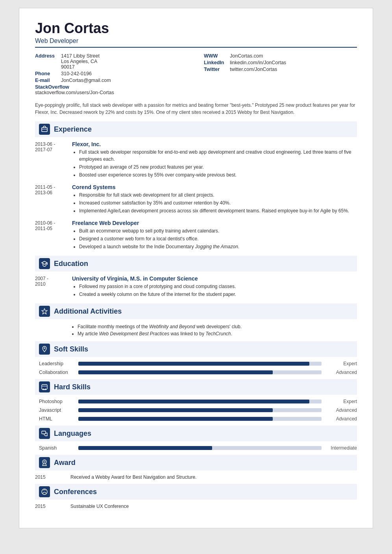 The height and width of the screenshot is (554, 392). I want to click on experience-entry: 2010-06 - 2011-05Freelance Web Developer…, so click(196, 236).